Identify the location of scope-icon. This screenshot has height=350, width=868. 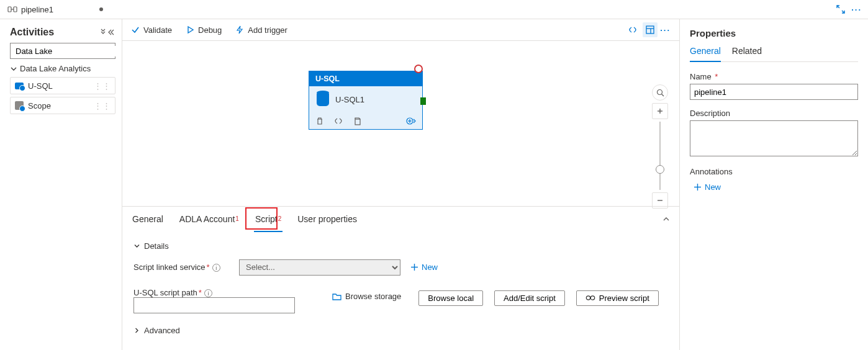
(19, 105).